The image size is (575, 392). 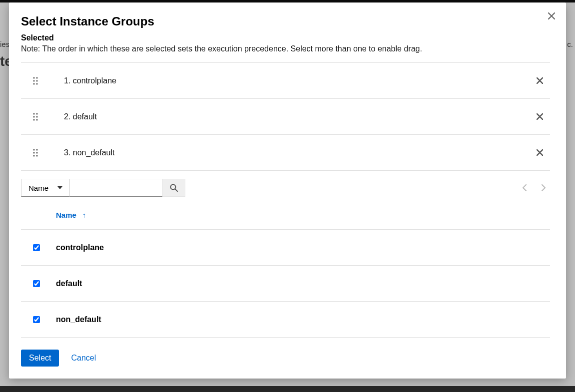 I want to click on chevron-down-icon, so click(x=60, y=188).